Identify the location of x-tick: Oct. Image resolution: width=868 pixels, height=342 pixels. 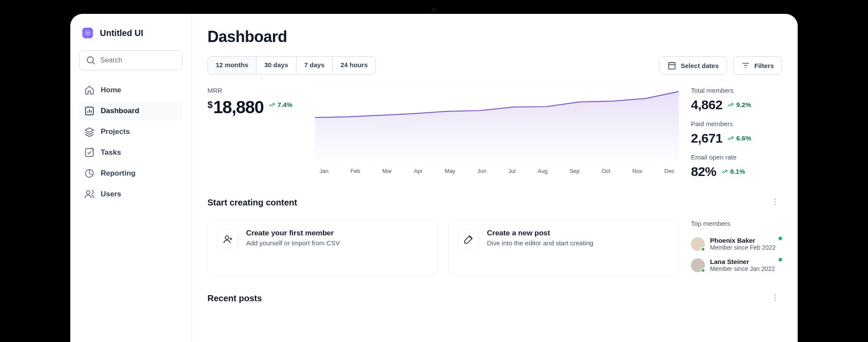
(606, 171).